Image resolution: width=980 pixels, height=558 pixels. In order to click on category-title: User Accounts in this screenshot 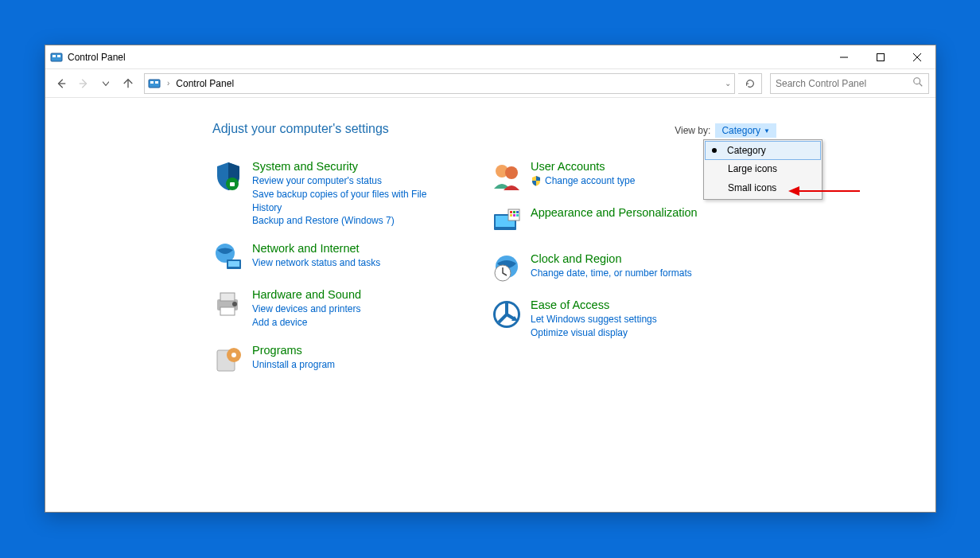, I will do `click(582, 166)`.